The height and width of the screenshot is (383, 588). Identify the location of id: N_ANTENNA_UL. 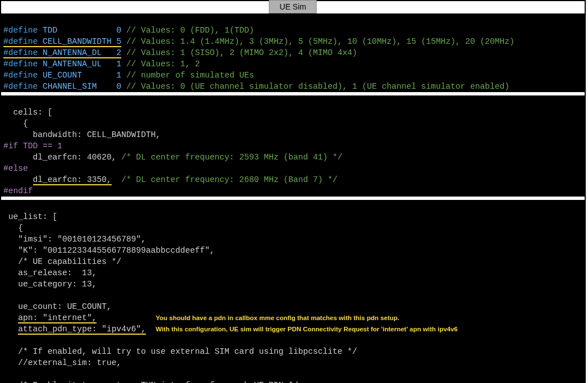
(72, 64).